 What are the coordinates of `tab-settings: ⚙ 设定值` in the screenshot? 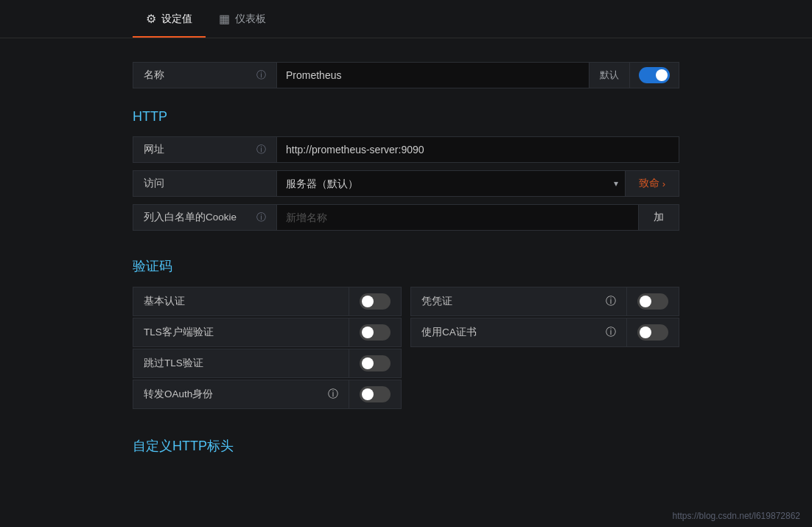 It's located at (169, 19).